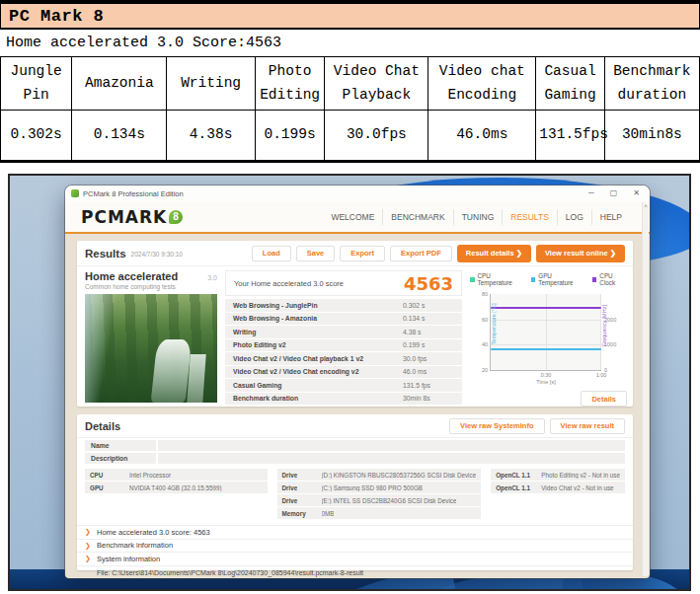 This screenshot has width=700, height=594. What do you see at coordinates (417, 217) in the screenshot?
I see `menu-benchmark: BENCHMARK` at bounding box center [417, 217].